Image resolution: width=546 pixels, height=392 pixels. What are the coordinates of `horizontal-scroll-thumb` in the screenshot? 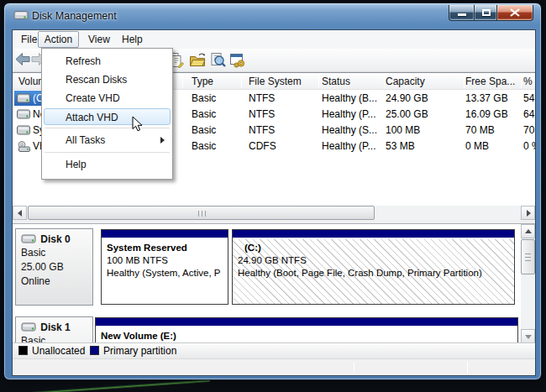 It's located at (202, 213).